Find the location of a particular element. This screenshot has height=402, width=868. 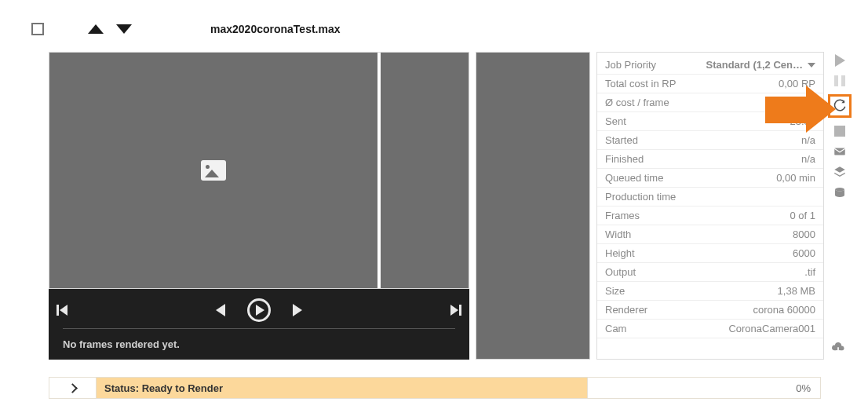

info-row: Frames0 of 1 is located at coordinates (710, 216).